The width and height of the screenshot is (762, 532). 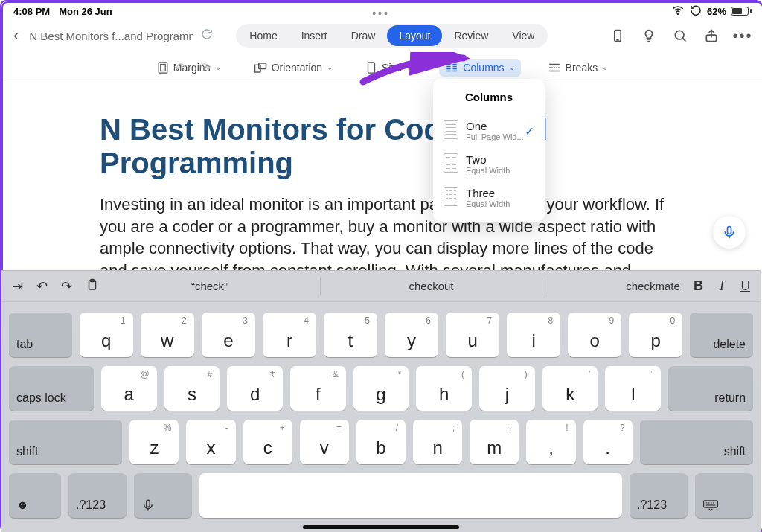 What do you see at coordinates (724, 496) in the screenshot?
I see `dismiss-keyboard-key` at bounding box center [724, 496].